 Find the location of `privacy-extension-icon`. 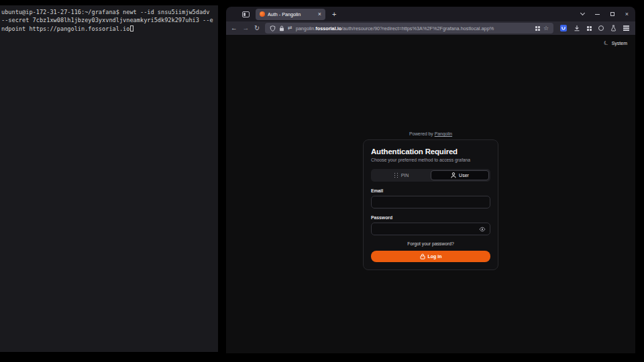

privacy-extension-icon is located at coordinates (601, 28).